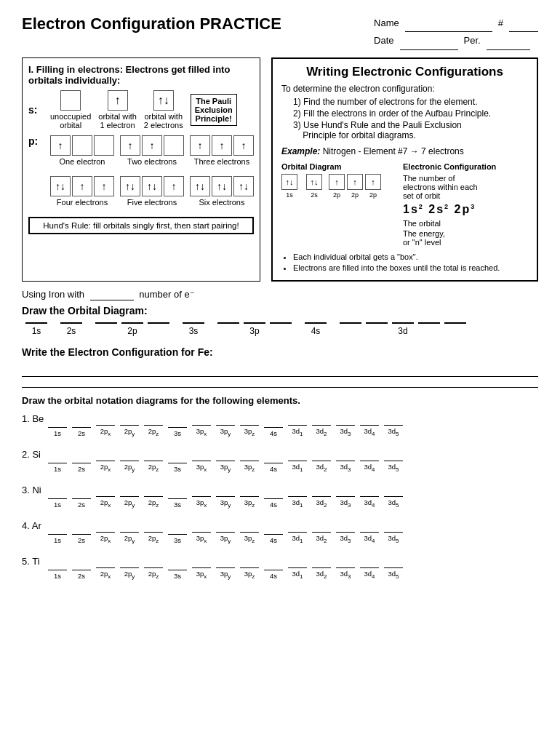 This screenshot has height=745, width=560. Describe the element at coordinates (316, 329) in the screenshot. I see `orb-4s: 4s` at that location.